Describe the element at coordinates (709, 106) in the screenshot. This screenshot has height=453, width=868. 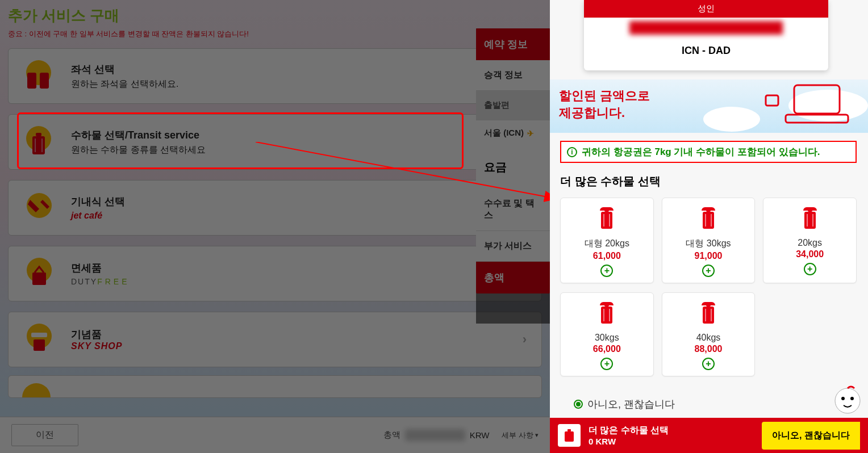
I see `promo-banner: 할인된 금액으로 제공합니다.` at that location.